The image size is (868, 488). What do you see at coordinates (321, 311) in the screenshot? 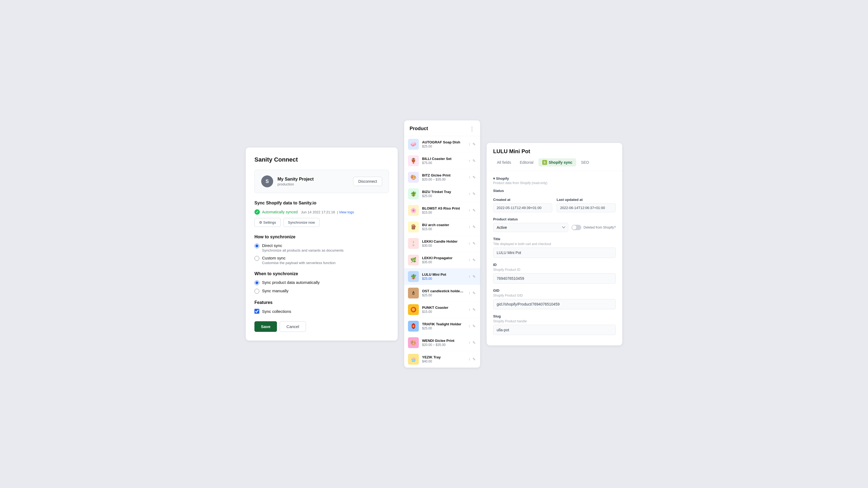
I see `sync-collections-label: Sync collections` at bounding box center [321, 311].